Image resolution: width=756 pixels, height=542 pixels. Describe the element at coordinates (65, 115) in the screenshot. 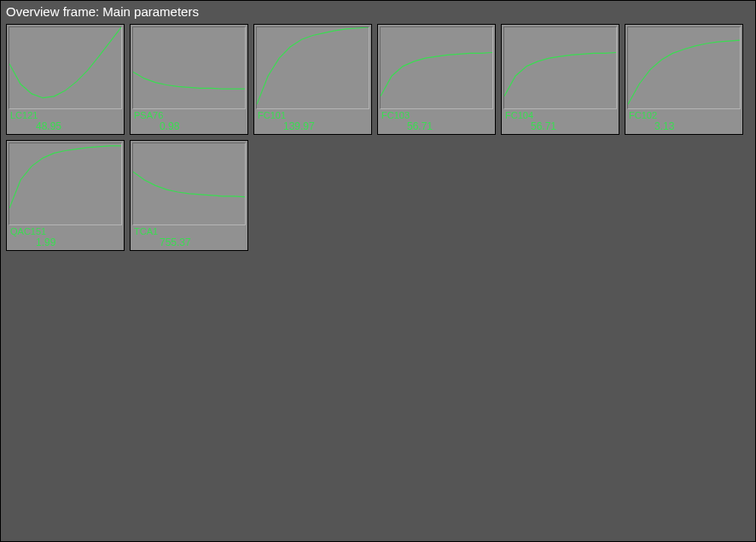

I see `tile-label: LC121` at that location.